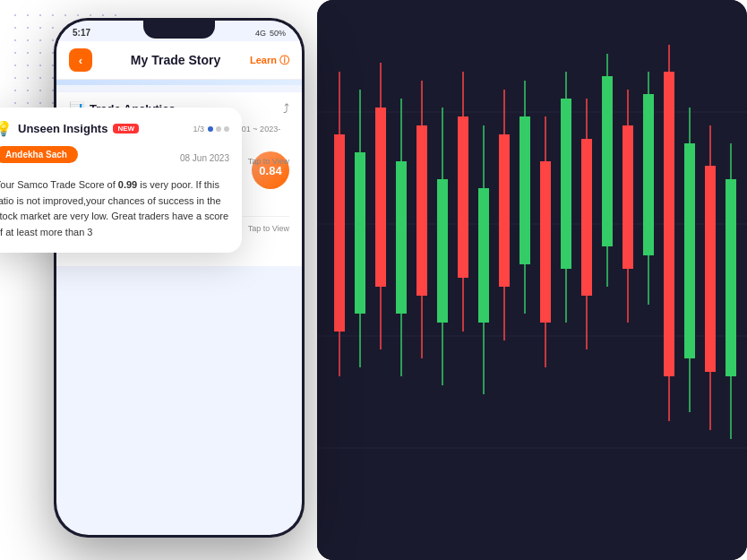 The height and width of the screenshot is (560, 747). I want to click on tap-to-view-label: Tap to View, so click(269, 161).